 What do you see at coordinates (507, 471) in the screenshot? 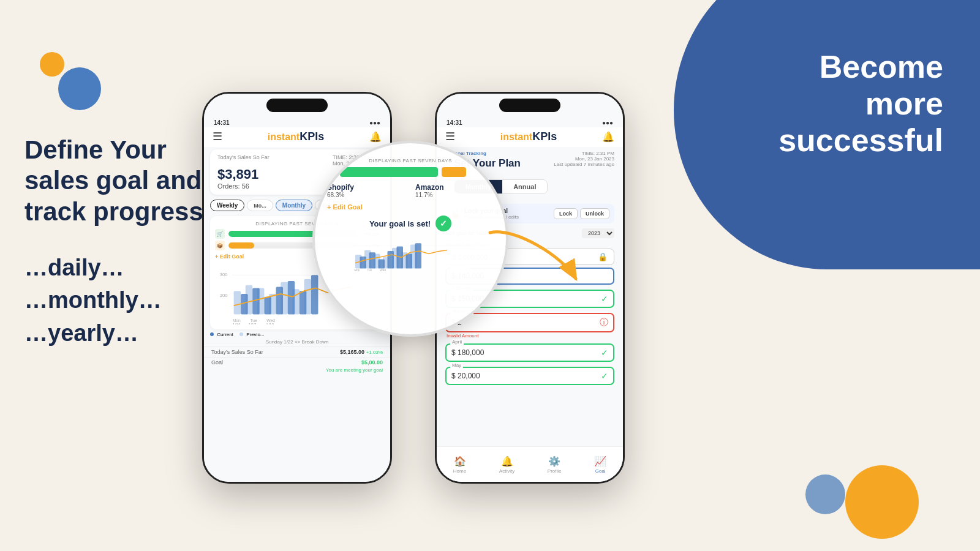
I see `nav-activity-label: Activity` at bounding box center [507, 471].